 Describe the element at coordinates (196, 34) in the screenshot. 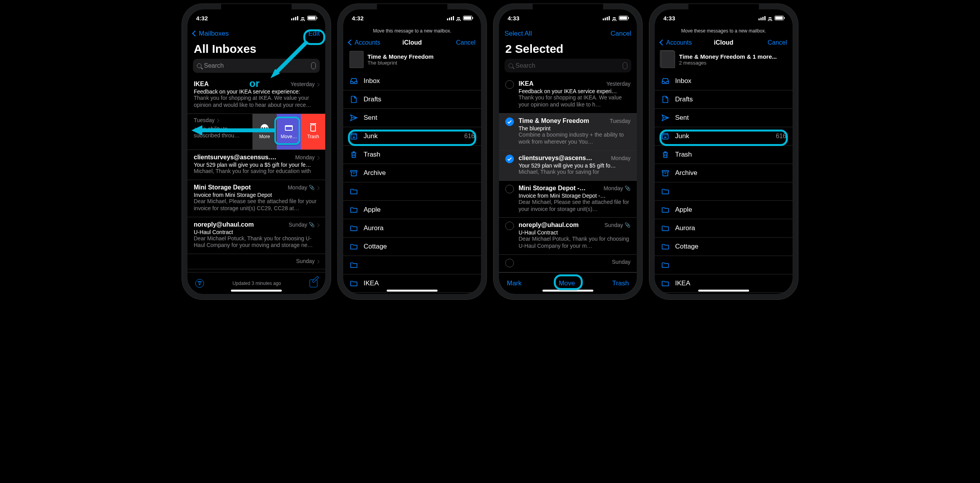

I see `chevron-left-icon` at that location.